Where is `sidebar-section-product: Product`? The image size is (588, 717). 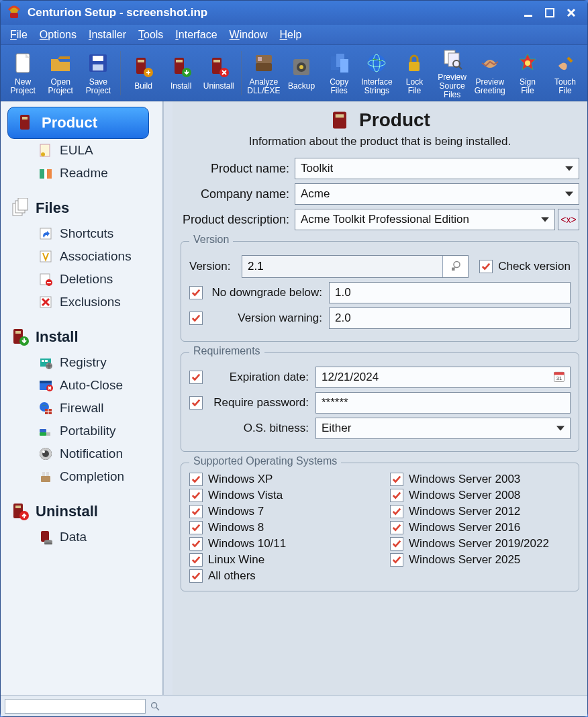 sidebar-section-product: Product is located at coordinates (78, 123).